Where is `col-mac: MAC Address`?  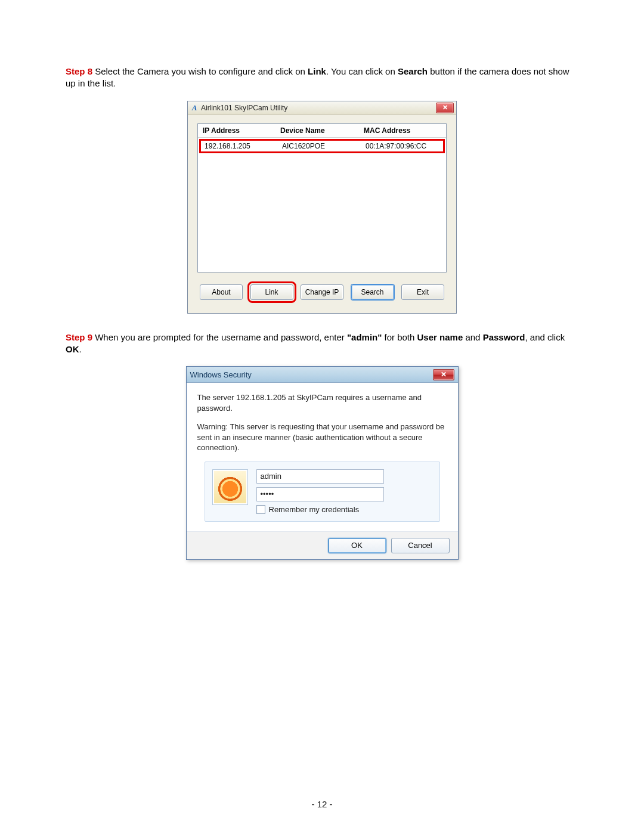 col-mac: MAC Address is located at coordinates (402, 131).